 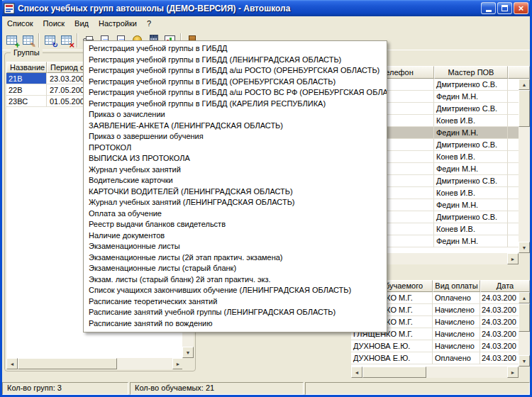 I want to click on menu-item: Журнал учебных занятий (ЛЕНИНГРАДСКАЯ ОБ…, so click(x=235, y=203).